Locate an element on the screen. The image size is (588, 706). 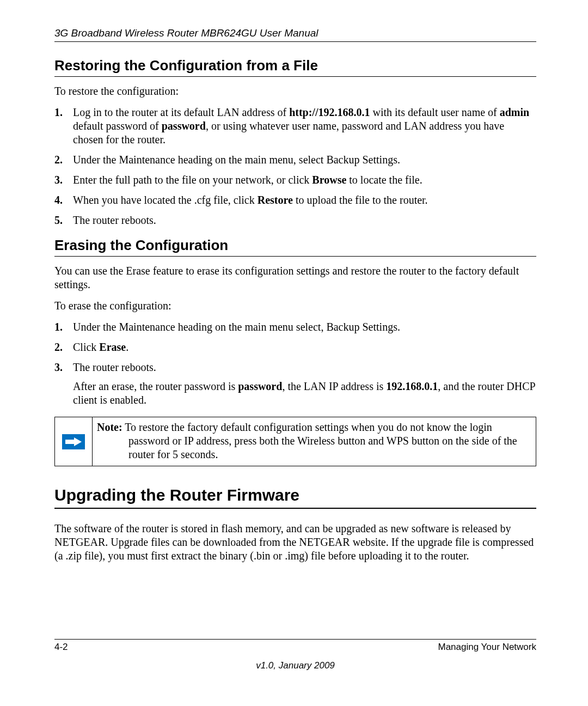
step-text: Click is located at coordinates (86, 347).